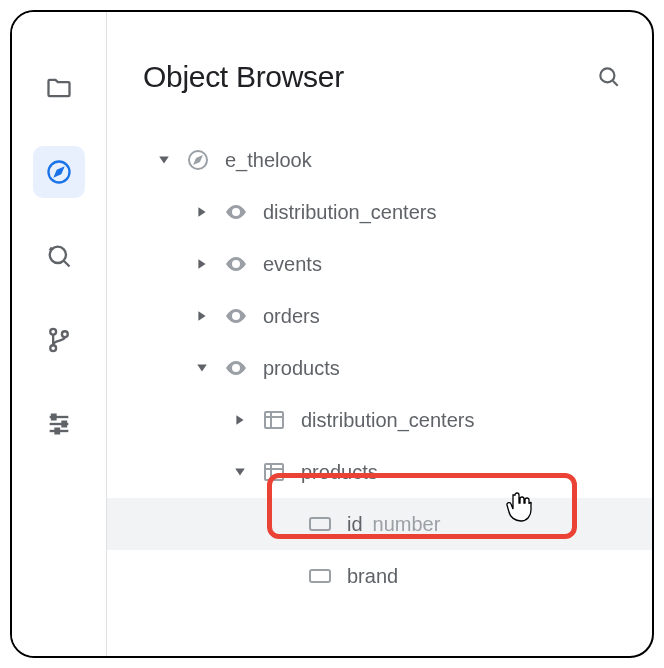 The height and width of the screenshot is (668, 664). Describe the element at coordinates (382, 472) in the screenshot. I see `tree-node-view: products` at that location.